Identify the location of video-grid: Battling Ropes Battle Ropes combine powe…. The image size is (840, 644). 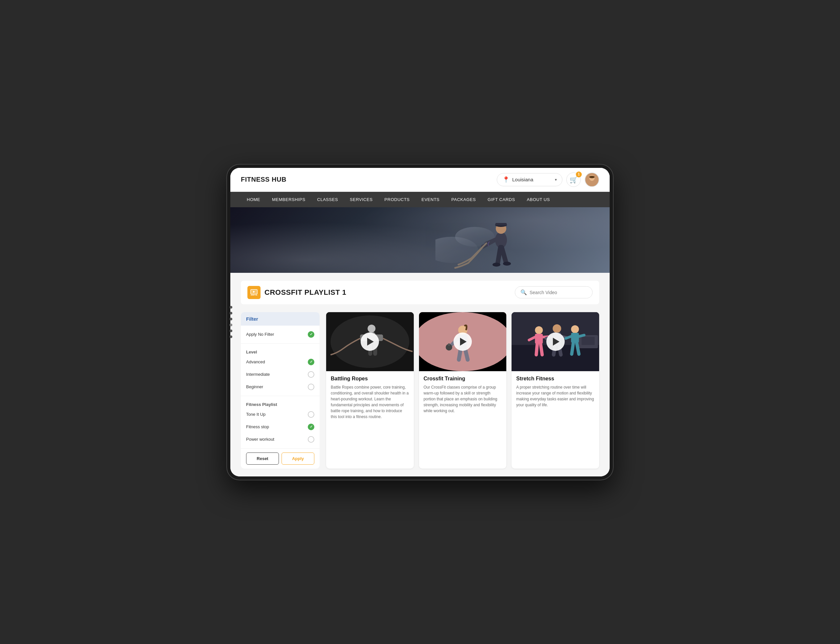
(463, 390).